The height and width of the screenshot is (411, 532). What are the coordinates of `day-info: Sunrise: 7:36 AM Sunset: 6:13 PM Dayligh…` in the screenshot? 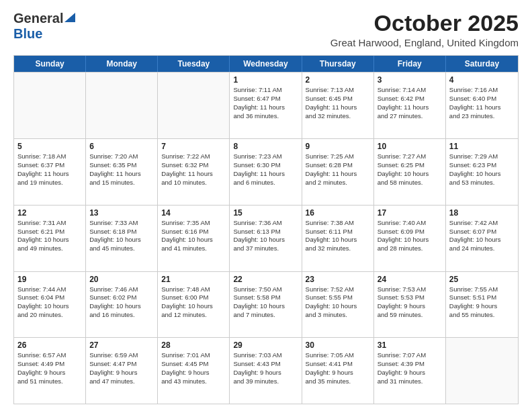 It's located at (265, 236).